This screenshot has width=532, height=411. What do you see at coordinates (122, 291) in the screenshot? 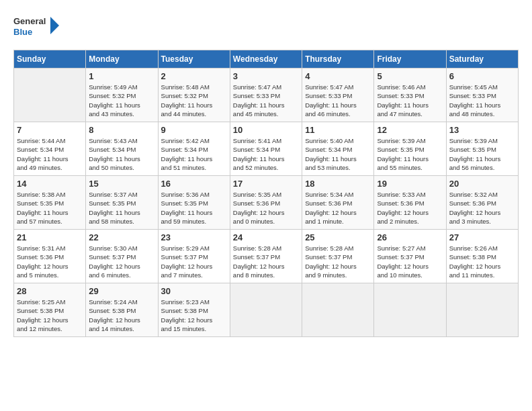
I see `day-number: 29` at bounding box center [122, 291].